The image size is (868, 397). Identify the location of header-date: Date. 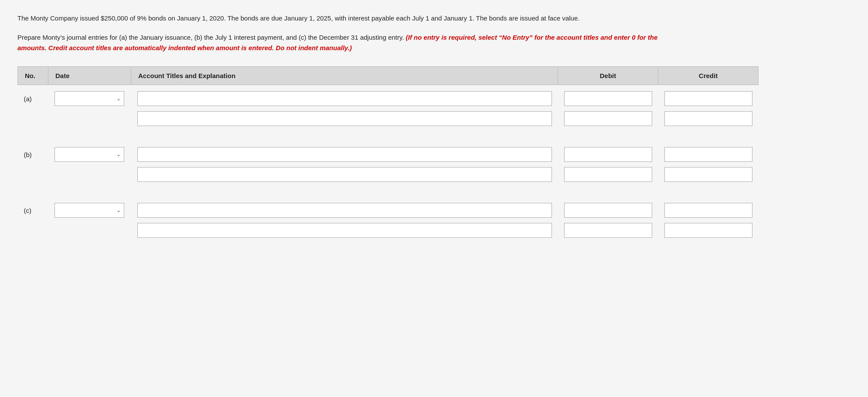
(90, 76).